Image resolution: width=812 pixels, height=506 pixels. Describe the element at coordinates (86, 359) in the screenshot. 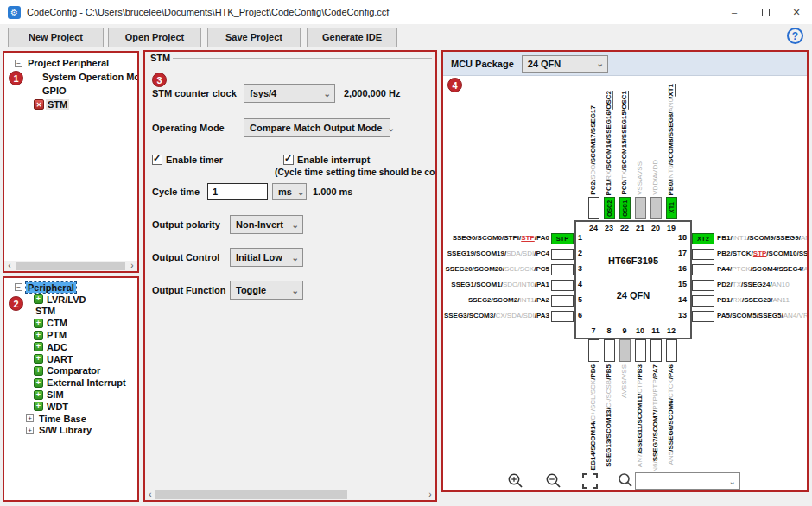

I see `tree-item-uart: +UART` at that location.